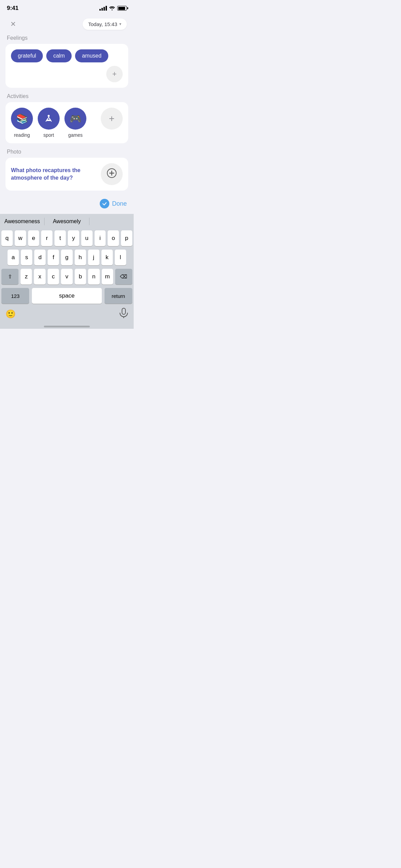  I want to click on feeling-chip-grateful: grateful, so click(27, 56).